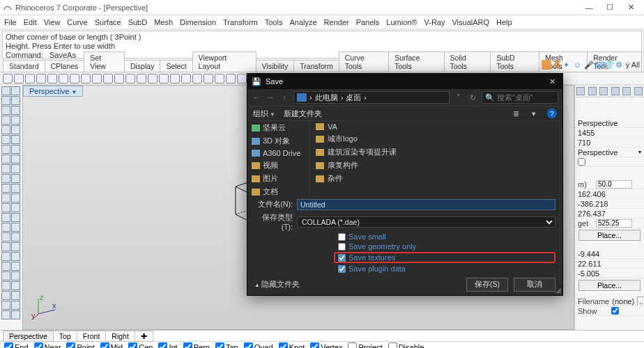 This screenshot has width=644, height=348. Describe the element at coordinates (609, 152) in the screenshot. I see `prop-row: Perspective▾` at that location.